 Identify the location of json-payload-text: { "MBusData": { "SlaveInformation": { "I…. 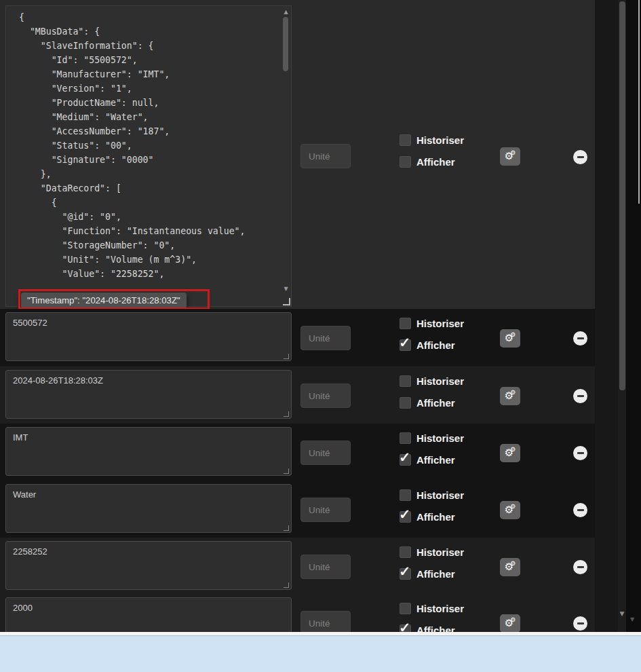
(132, 145).